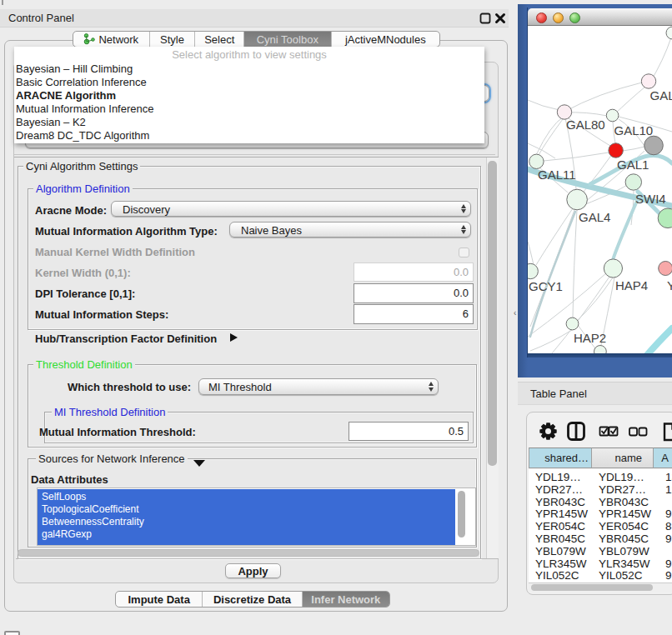 Image resolution: width=672 pixels, height=635 pixels. Describe the element at coordinates (585, 125) in the screenshot. I see `svg-text: GAL80` at that location.